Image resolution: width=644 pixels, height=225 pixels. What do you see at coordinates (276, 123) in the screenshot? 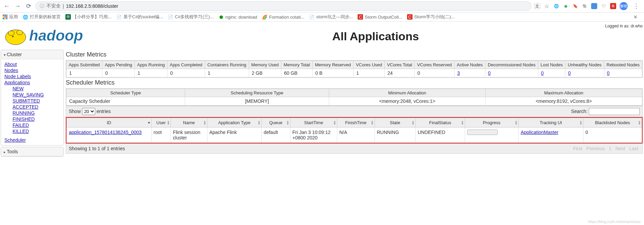
I see `apps-header: Queue▲▼` at bounding box center [276, 123].